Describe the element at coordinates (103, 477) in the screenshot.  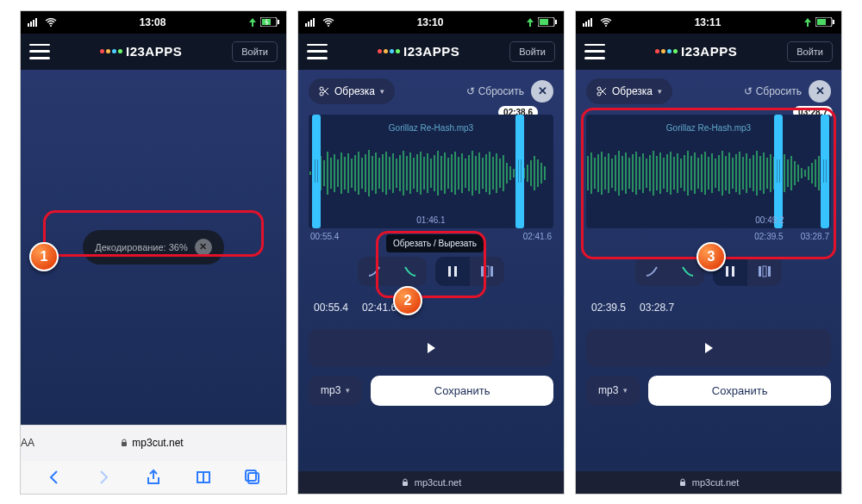
I see `forward-icon` at that location.